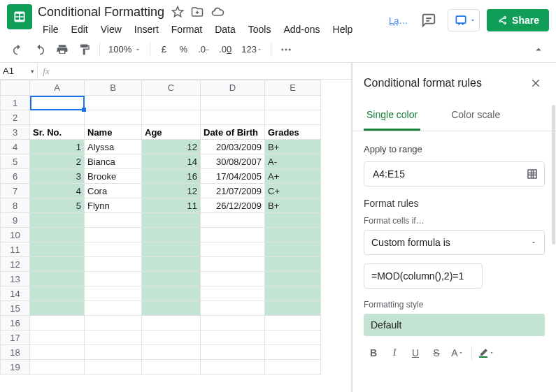  What do you see at coordinates (218, 12) in the screenshot?
I see `cloud-status-icon` at bounding box center [218, 12].